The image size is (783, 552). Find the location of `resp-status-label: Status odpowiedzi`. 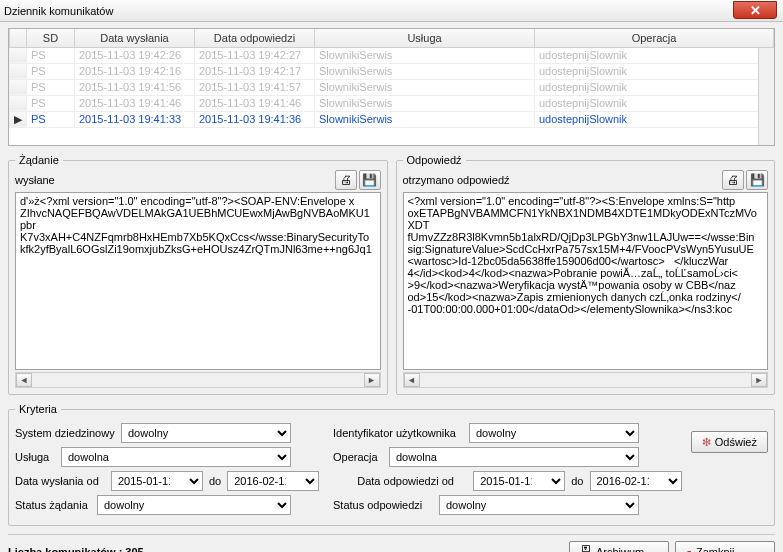

resp-status-label: Status odpowiedzi is located at coordinates (383, 505).